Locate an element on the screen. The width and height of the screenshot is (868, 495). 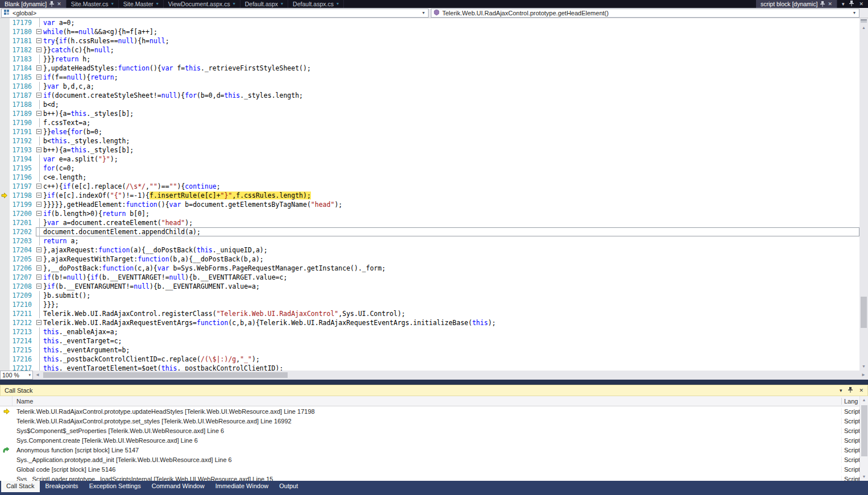
editor-vertical-scrollbar: ▲ ▼ is located at coordinates (864, 194).